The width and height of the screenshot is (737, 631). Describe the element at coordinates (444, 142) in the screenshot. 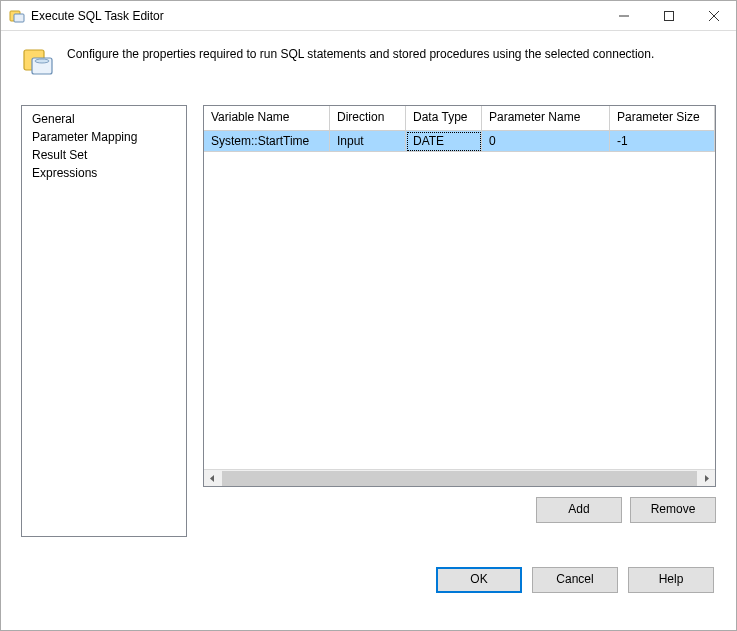

I see `cell-data-type: DATE` at that location.